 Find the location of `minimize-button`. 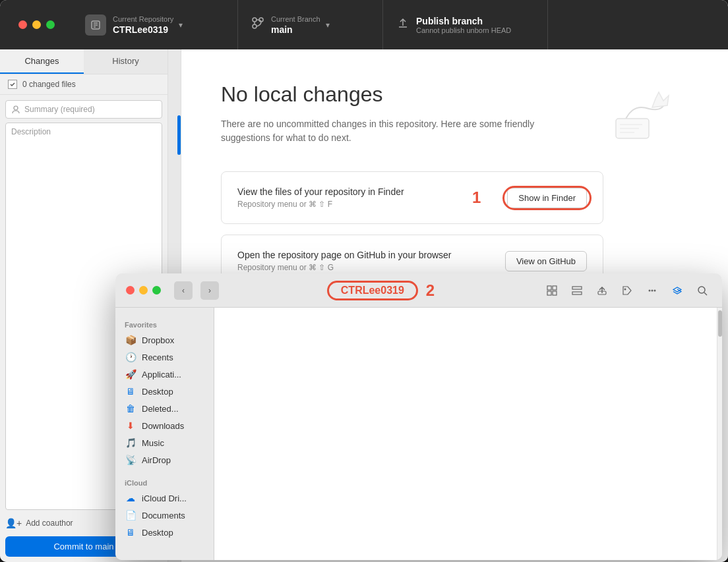

minimize-button is located at coordinates (37, 25).